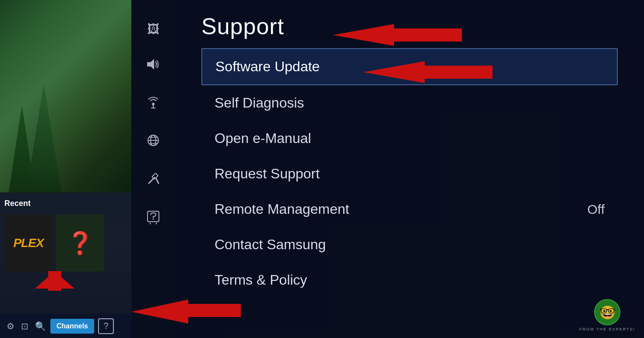  What do you see at coordinates (153, 142) in the screenshot?
I see `network-icon` at bounding box center [153, 142].